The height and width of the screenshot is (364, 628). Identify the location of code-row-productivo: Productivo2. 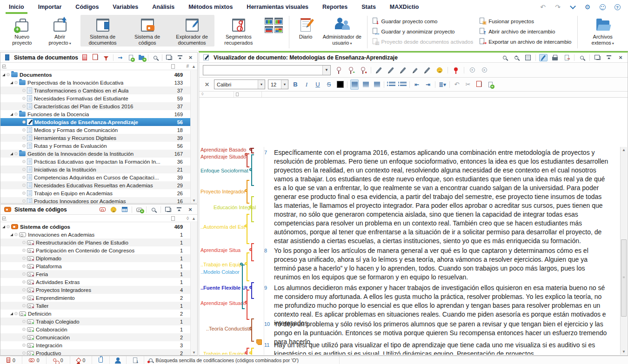
(95, 352).